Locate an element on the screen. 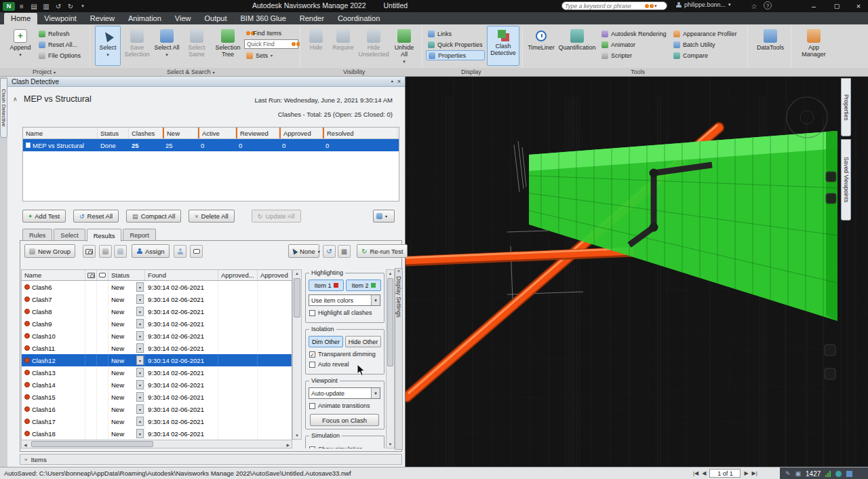 This screenshot has width=868, height=479. unassign-button is located at coordinates (180, 251).